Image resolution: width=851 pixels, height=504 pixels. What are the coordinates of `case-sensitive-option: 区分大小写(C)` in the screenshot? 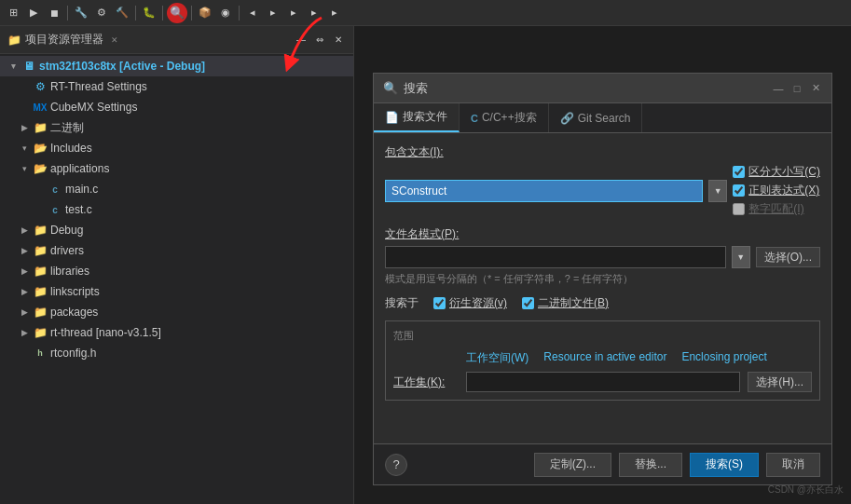 It's located at (776, 171).